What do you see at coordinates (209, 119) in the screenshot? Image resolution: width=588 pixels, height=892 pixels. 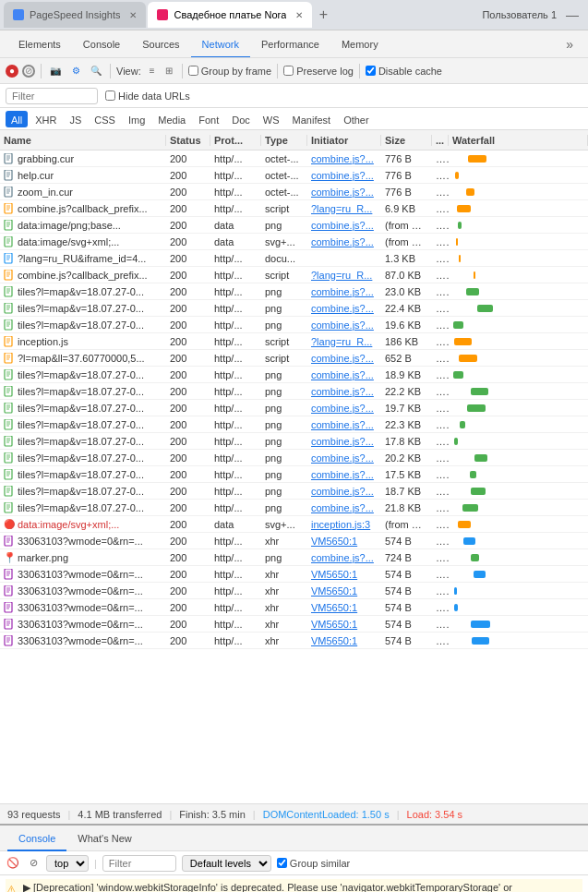 I see `type-filter-font: Font` at bounding box center [209, 119].